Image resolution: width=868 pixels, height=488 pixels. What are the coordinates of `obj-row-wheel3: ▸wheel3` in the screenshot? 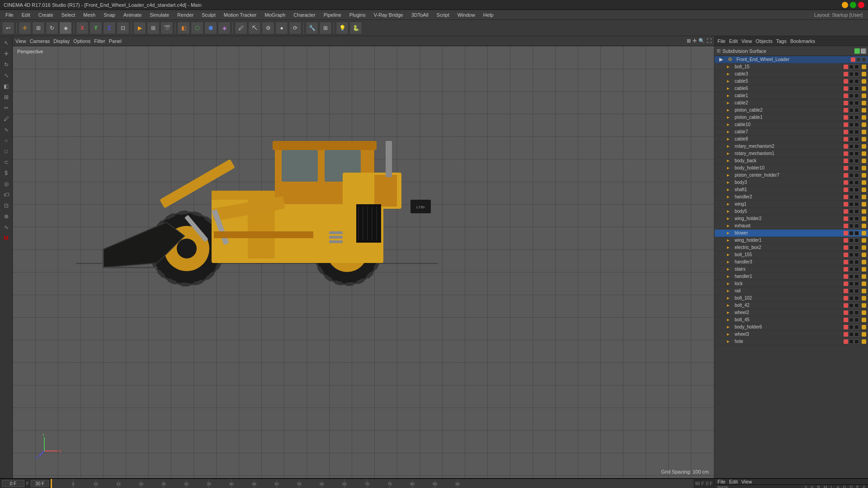 It's located at (791, 334).